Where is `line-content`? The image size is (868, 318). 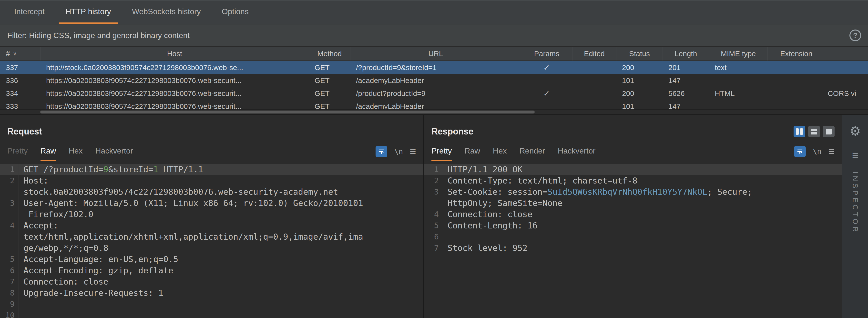 line-content is located at coordinates (445, 236).